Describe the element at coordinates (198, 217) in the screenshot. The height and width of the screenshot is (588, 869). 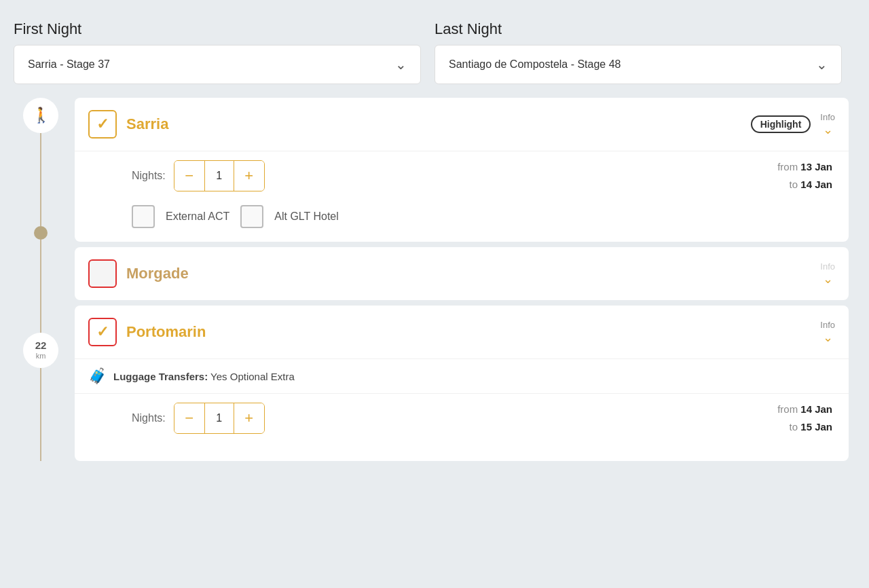
I see `external-act-label: External ACT` at that location.